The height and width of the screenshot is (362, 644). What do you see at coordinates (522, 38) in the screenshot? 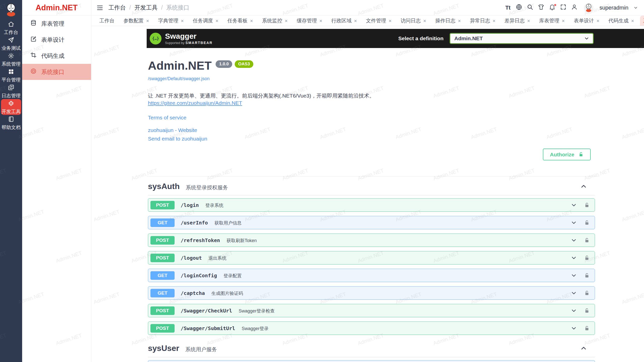
I see `definition-select: Admin.NET` at bounding box center [522, 38].